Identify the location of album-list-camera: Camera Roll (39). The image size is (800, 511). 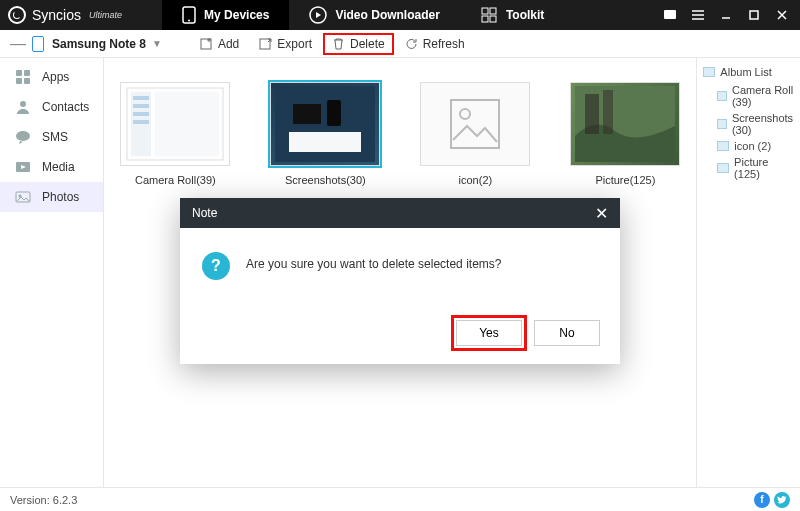
(749, 96).